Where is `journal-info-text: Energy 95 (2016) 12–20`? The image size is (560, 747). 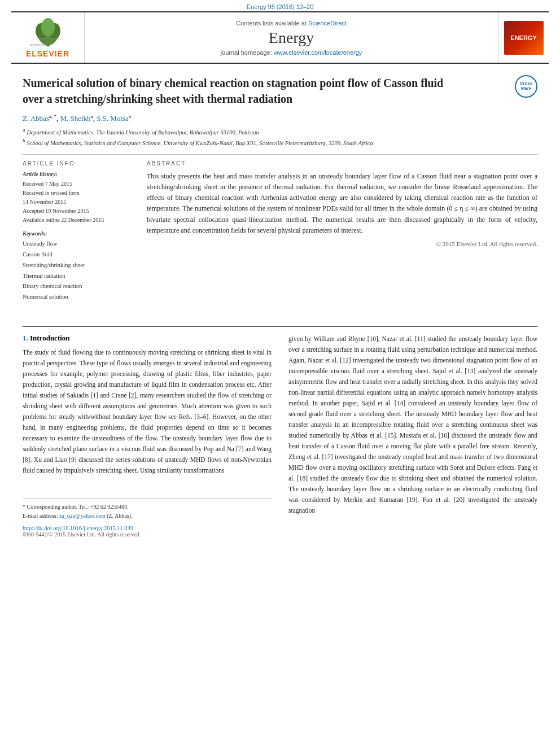 journal-info-text: Energy 95 (2016) 12–20 is located at coordinates (280, 7).